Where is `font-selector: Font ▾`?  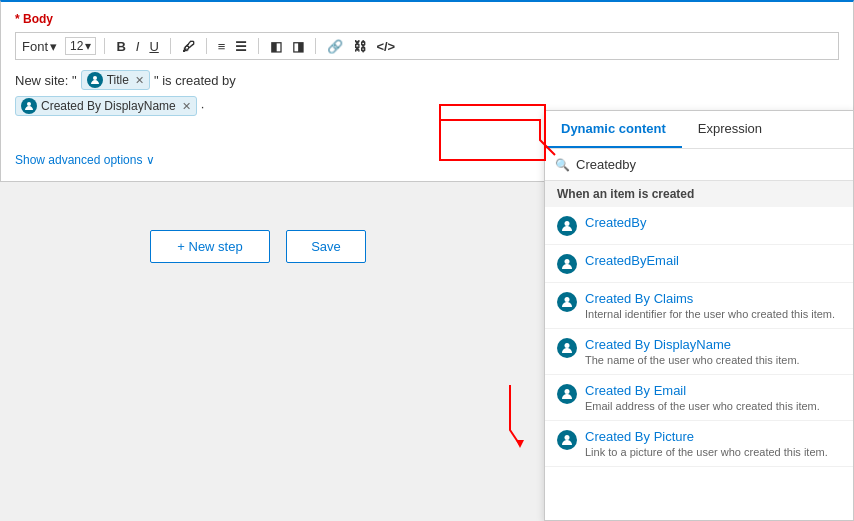 font-selector: Font ▾ is located at coordinates (40, 46).